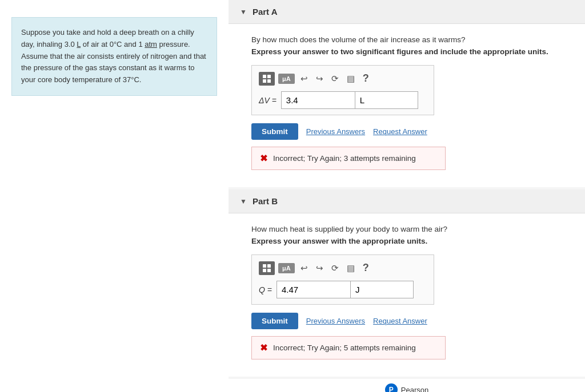 The width and height of the screenshot is (585, 392). Describe the element at coordinates (400, 321) in the screenshot. I see `part-b-request-answer-button: Request Answer` at that location.